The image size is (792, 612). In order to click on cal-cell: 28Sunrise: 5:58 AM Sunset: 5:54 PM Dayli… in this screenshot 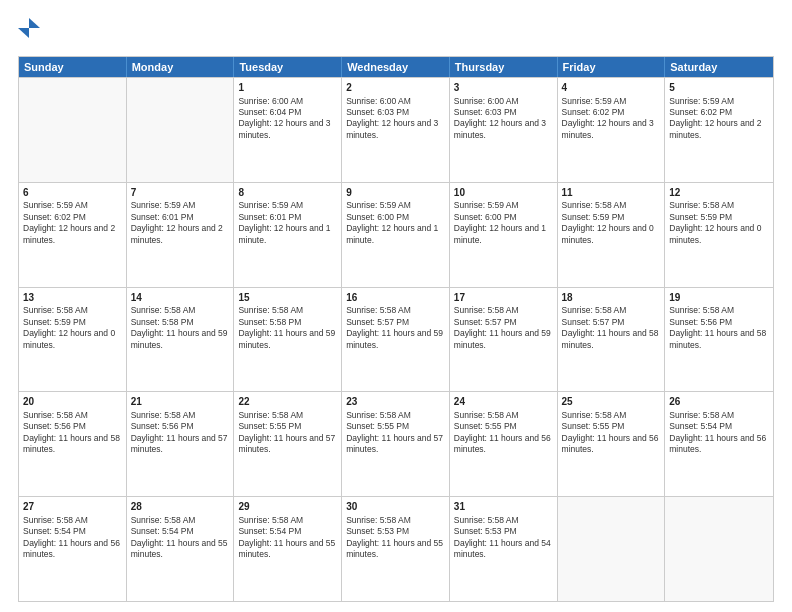, I will do `click(181, 549)`.